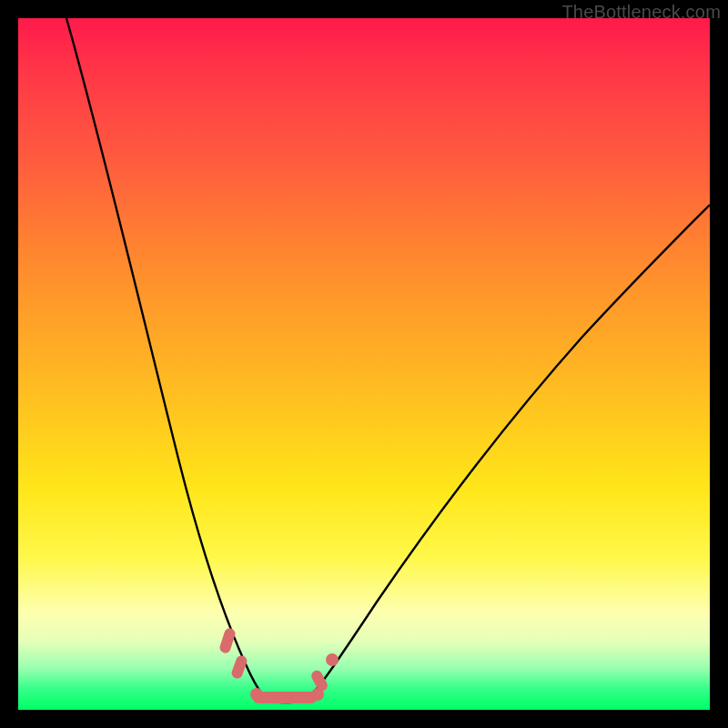  I want to click on watermark-text: TheBottleneck.com, so click(641, 13).